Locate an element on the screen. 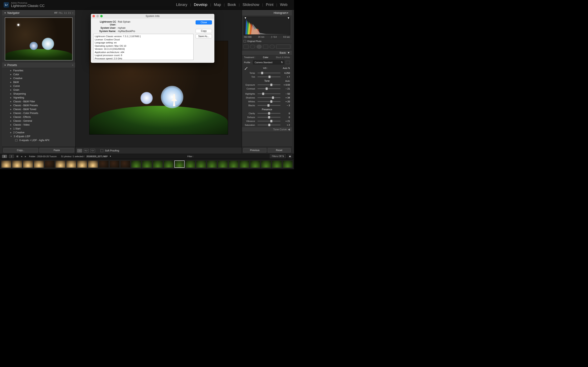  preset-folder: ▶Grain is located at coordinates (39, 90).